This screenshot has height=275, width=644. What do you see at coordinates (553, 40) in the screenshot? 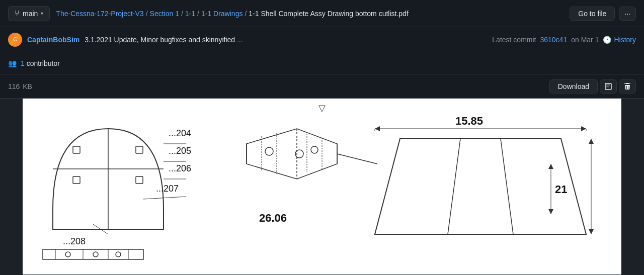
I see `commit-hash: 3610c41` at bounding box center [553, 40].